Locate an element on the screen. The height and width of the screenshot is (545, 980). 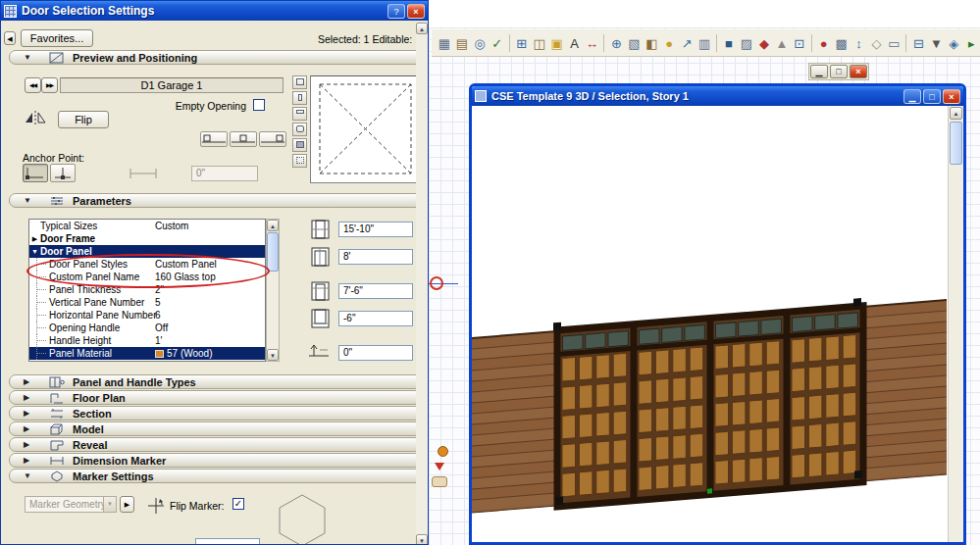
toolbar-icon: ▩ is located at coordinates (842, 43).